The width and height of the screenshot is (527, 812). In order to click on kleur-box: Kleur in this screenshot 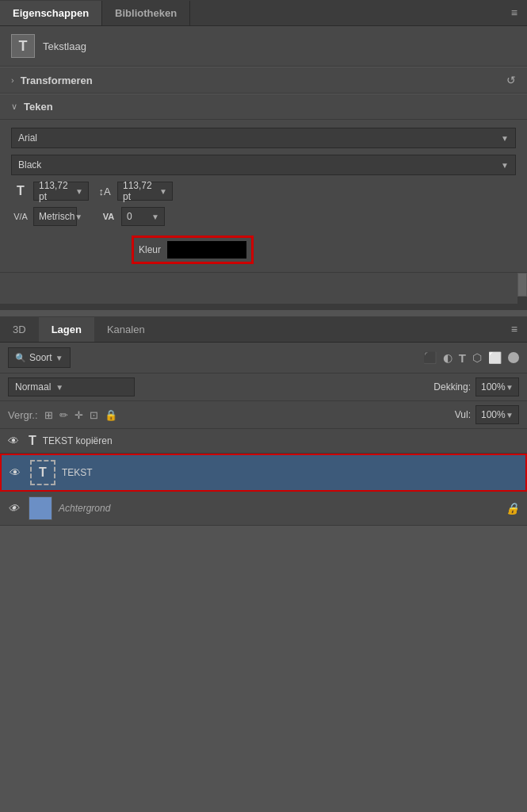, I will do `click(193, 250)`.